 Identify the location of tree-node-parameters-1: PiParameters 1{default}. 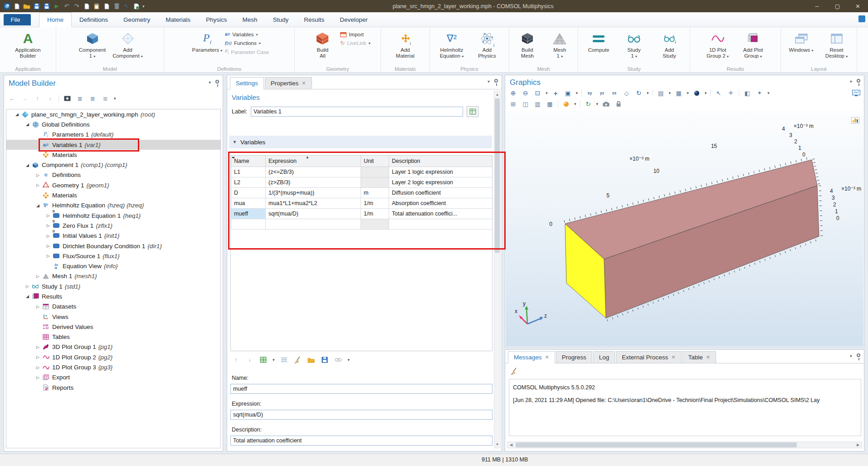
(113, 135).